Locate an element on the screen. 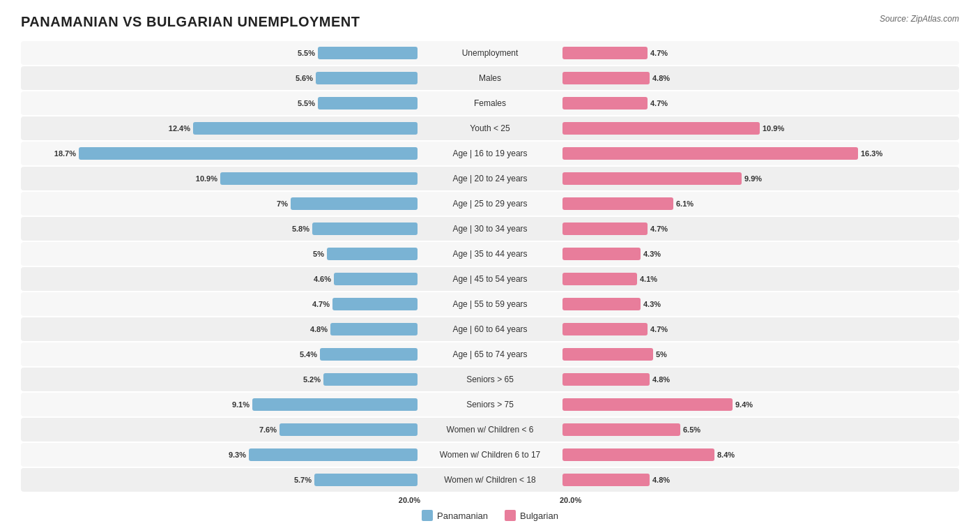 The width and height of the screenshot is (980, 528). panama-value: 7.6% is located at coordinates (268, 430).